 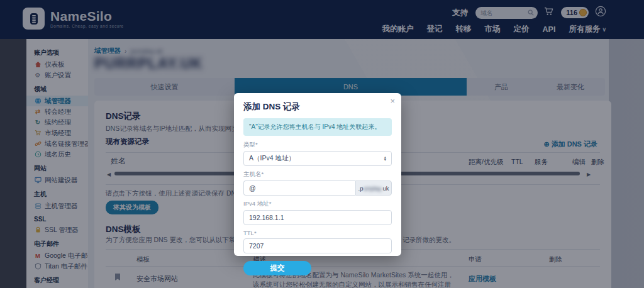 I want to click on record-type-value: A（IPv4 地址）, so click(x=272, y=158).